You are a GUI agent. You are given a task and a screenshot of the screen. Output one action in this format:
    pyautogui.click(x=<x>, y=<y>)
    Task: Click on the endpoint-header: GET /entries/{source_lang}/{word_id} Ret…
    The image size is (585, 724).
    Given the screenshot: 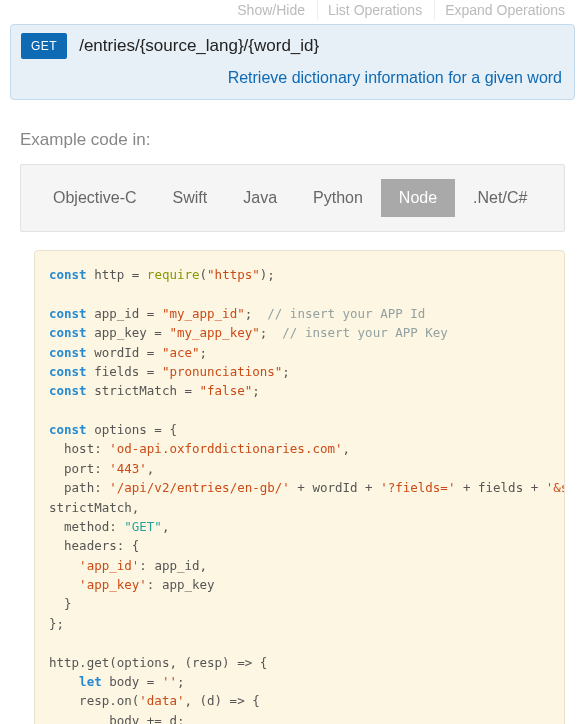 What is the action you would take?
    pyautogui.click(x=292, y=62)
    